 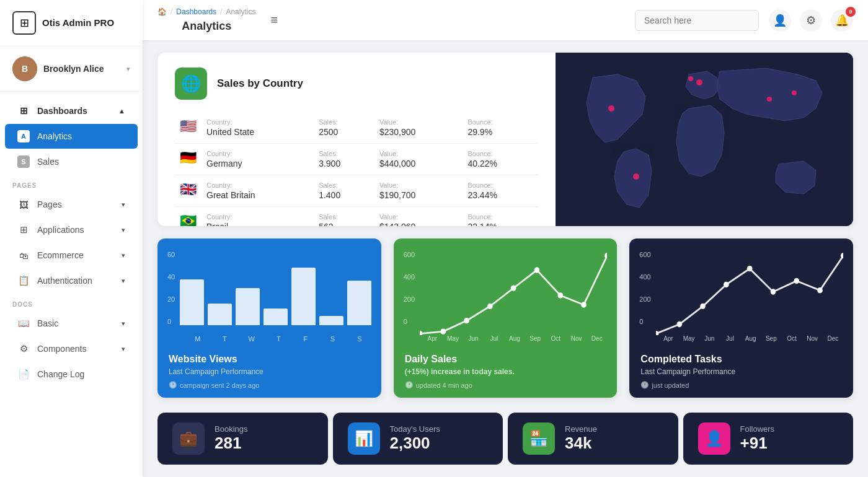 I want to click on stat-time: 🕐 updated 4 min ago, so click(x=506, y=385).